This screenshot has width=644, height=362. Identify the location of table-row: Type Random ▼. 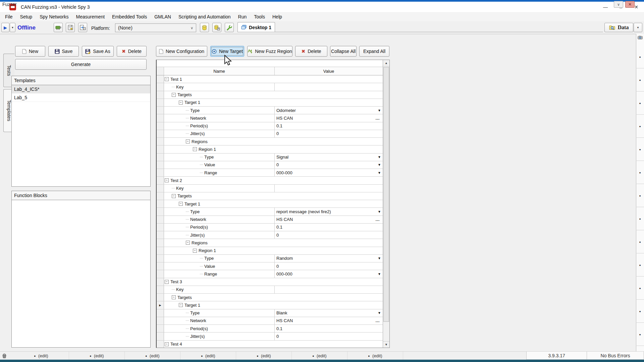
(270, 259).